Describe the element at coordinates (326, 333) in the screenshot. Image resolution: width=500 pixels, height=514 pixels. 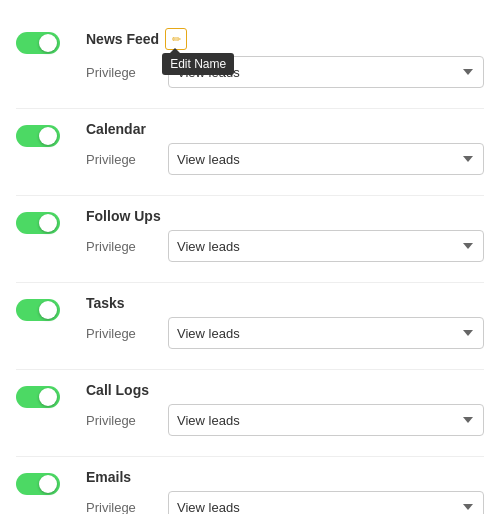
I see `privilege-select-tasks: View leadsEdit leadsDelete leadsNo acces…` at that location.